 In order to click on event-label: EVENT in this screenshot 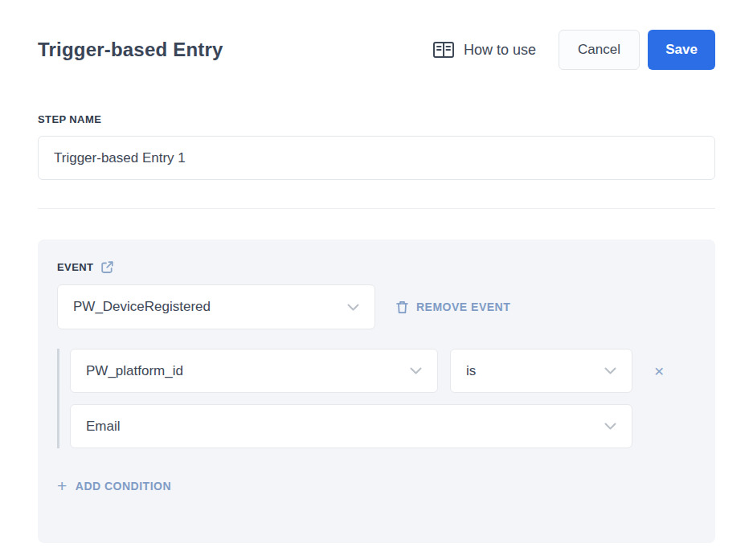, I will do `click(76, 267)`.